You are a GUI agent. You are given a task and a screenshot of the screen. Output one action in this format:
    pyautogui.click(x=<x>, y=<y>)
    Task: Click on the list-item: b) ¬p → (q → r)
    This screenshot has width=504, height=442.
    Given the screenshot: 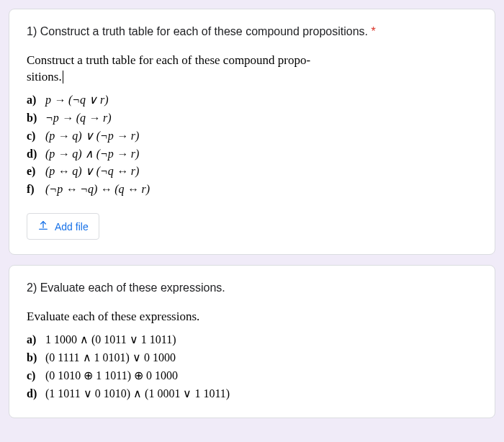 What is the action you would take?
    pyautogui.click(x=252, y=118)
    